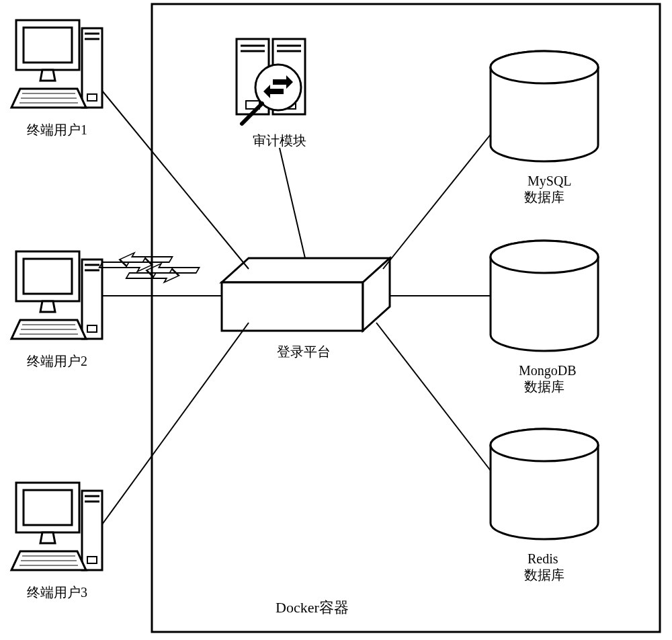 The image size is (672, 640). Describe the element at coordinates (57, 130) in the screenshot. I see `terminal-user-1-label: 终端用户1` at that location.